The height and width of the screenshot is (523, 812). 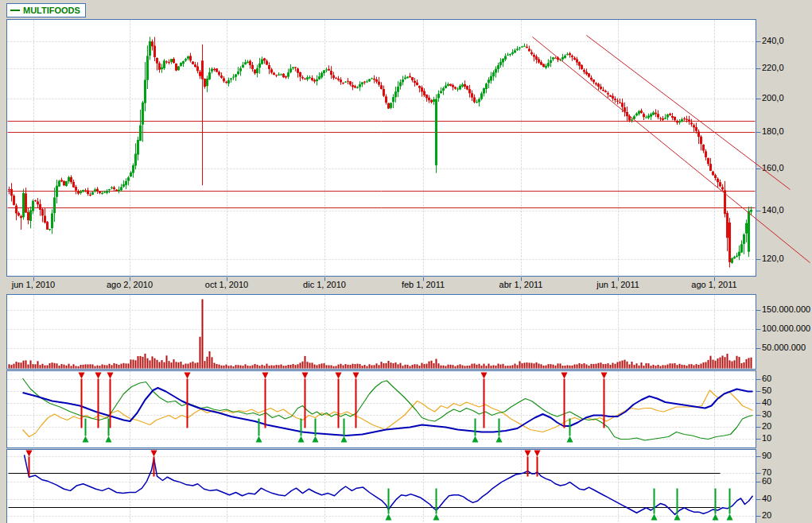 I want to click on date-tick-label: abr 1, 2011, so click(x=521, y=285).